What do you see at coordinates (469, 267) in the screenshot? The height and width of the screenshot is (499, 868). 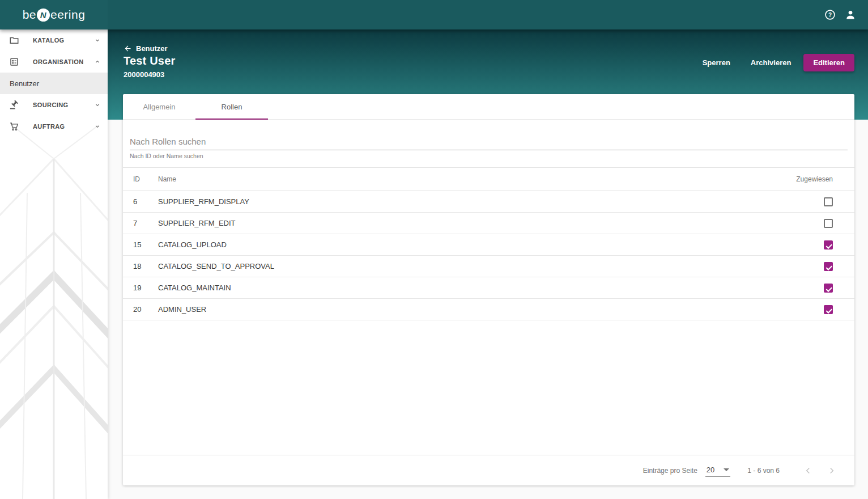 I see `role-name: CATALOG_SEND_TO_APPROVAL` at bounding box center [469, 267].